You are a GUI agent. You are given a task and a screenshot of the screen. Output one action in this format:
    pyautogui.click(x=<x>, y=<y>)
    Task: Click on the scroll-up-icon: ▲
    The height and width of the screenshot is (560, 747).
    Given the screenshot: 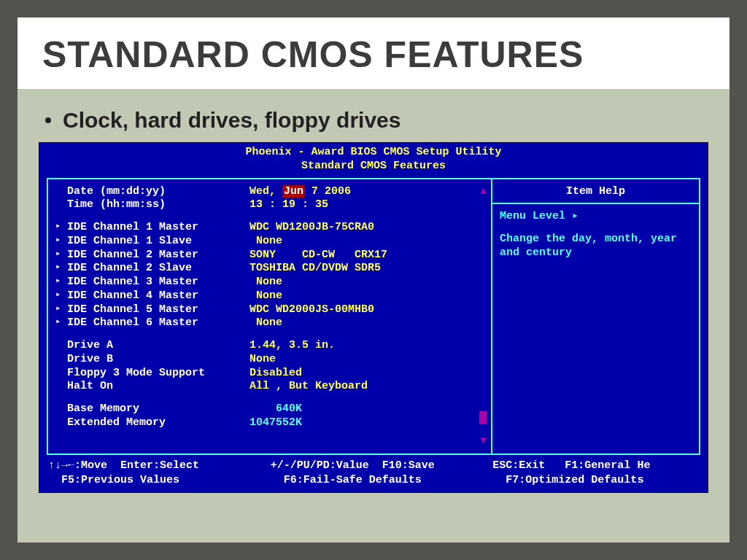 What is the action you would take?
    pyautogui.click(x=484, y=192)
    